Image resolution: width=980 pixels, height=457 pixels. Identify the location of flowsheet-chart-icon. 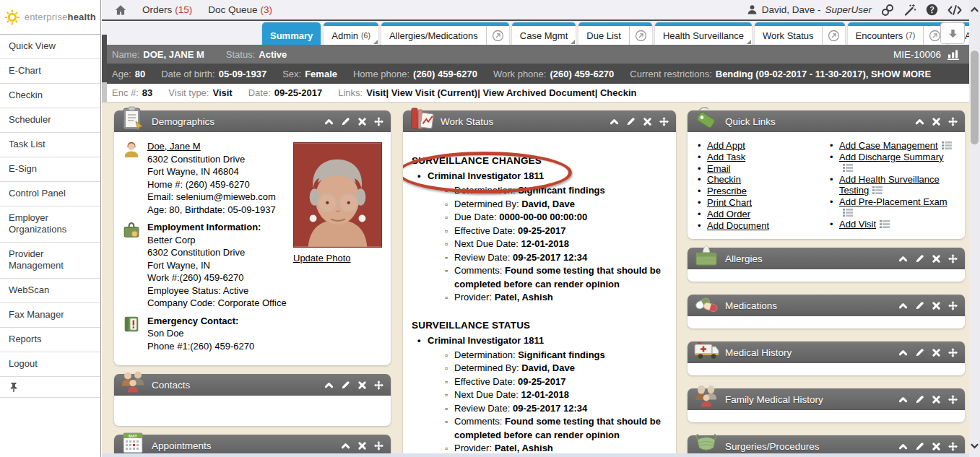
(953, 55).